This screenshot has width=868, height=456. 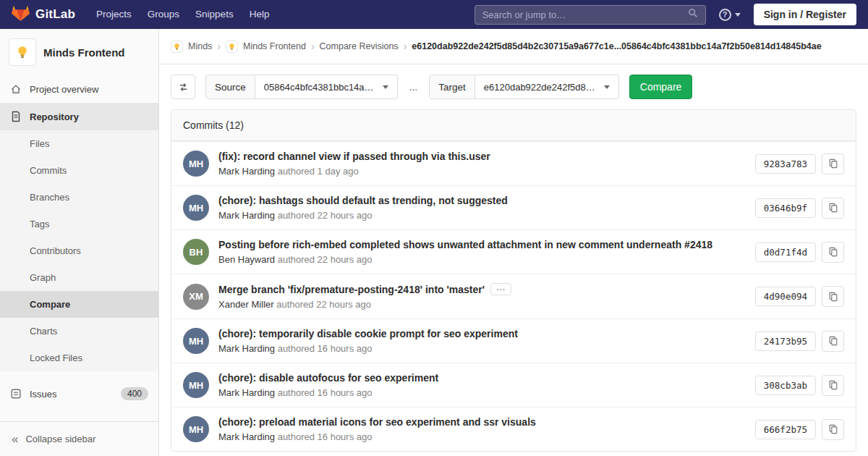 I want to click on document-icon, so click(x=16, y=117).